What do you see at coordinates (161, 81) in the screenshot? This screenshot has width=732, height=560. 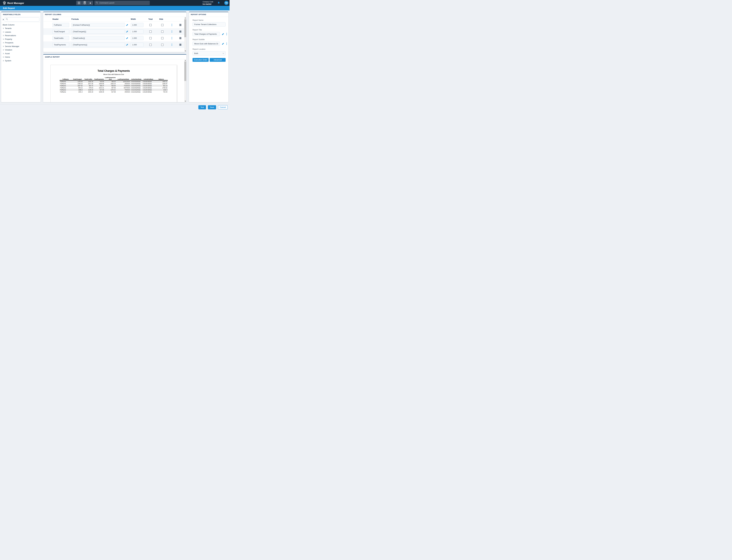 I see `preview-cell: 1554.11` at bounding box center [161, 81].